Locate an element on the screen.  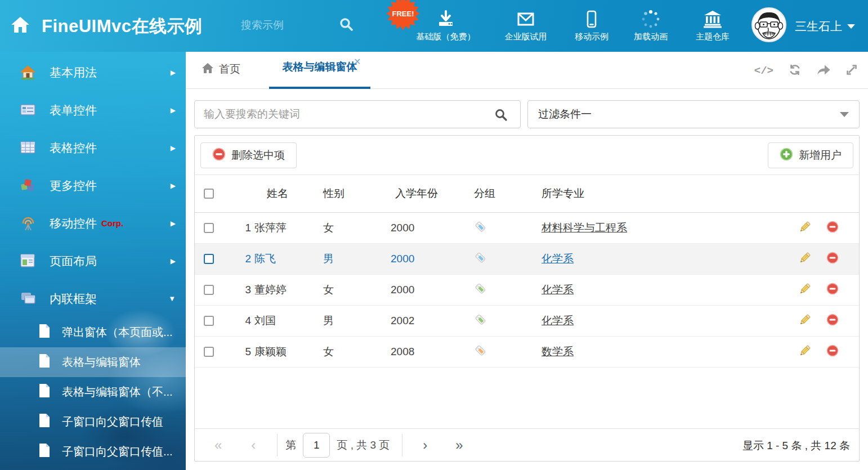
cubes-icon is located at coordinates (29, 186).